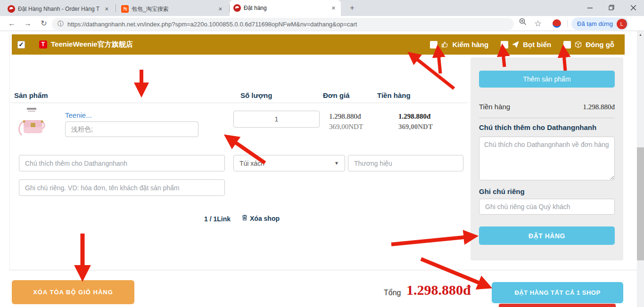 Image resolution: width=644 pixels, height=307 pixels. I want to click on card-left-edge, so click(9, 152).